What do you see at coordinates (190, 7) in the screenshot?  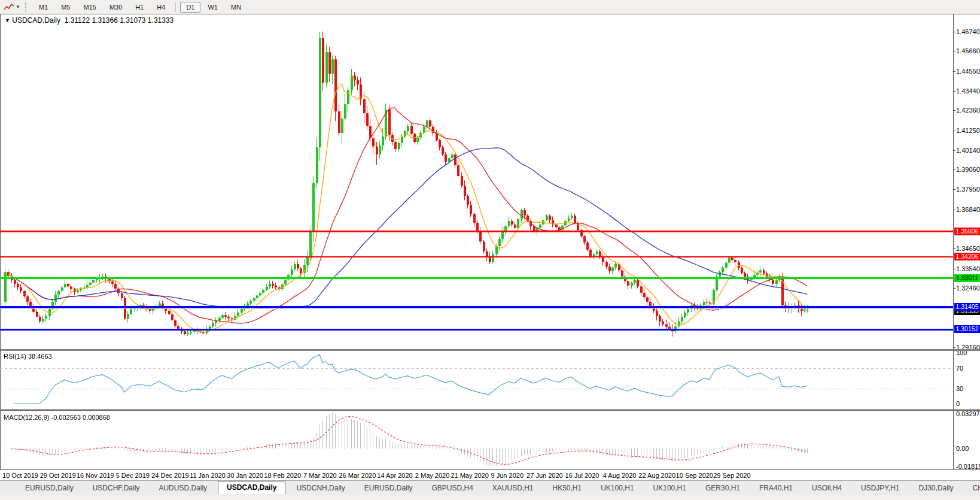 I see `timeframe-button-d1: D1` at bounding box center [190, 7].